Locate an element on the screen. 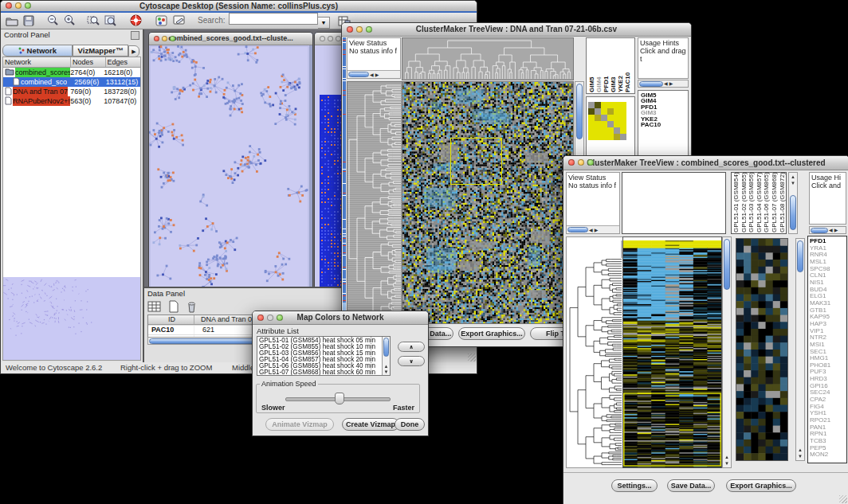 The image size is (848, 504). heatmap-column-label: YKE2 is located at coordinates (620, 67).